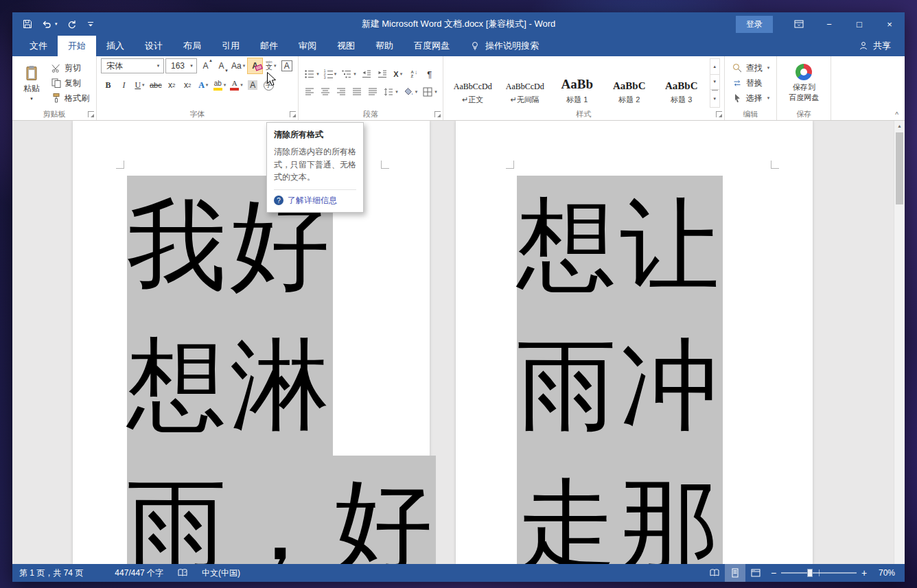  What do you see at coordinates (206, 66) in the screenshot?
I see `grow-font-button: A▲` at bounding box center [206, 66].